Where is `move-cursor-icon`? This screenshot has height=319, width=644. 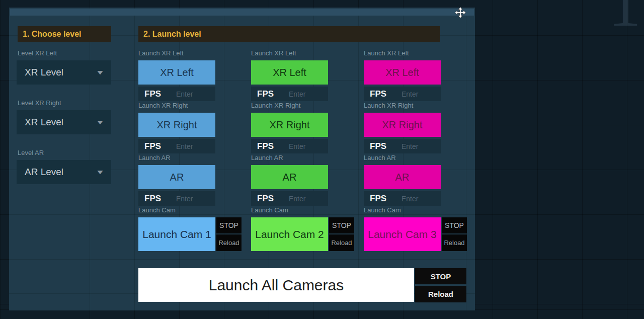
move-cursor-icon is located at coordinates (460, 13).